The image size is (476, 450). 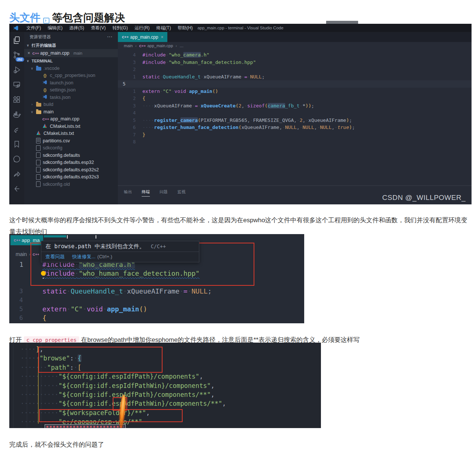 What do you see at coordinates (182, 77) in the screenshot?
I see `code-token: QueueHandle_t` at bounding box center [182, 77].